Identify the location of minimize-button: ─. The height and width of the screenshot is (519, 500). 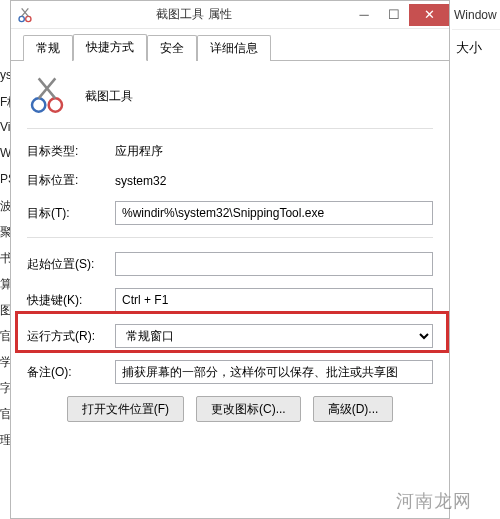
(364, 15).